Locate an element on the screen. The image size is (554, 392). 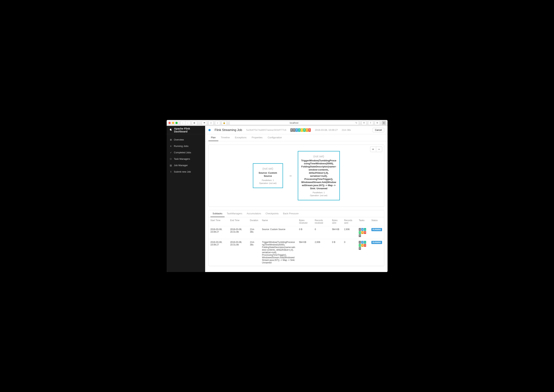
dashboard-icon: ⊞ is located at coordinates (171, 140).